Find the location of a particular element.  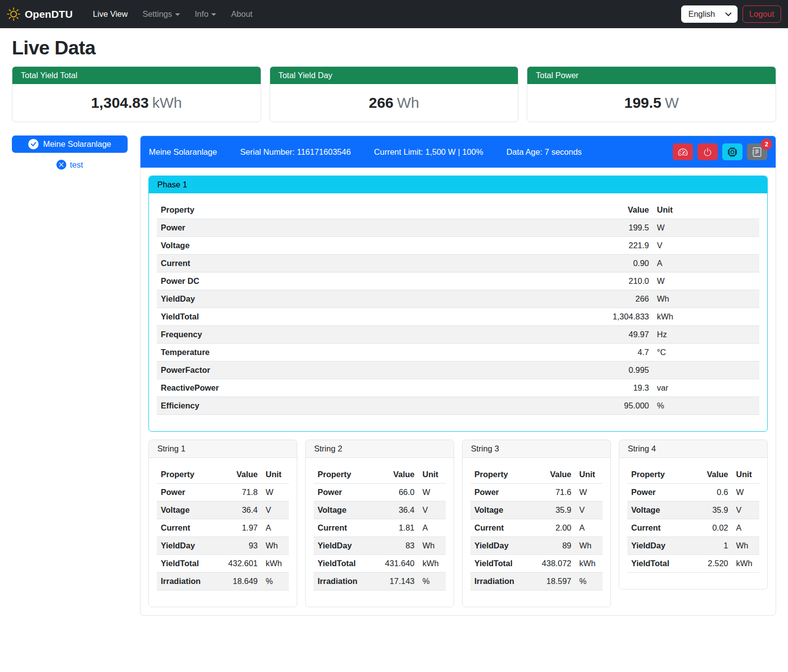

table-header-row: Property Value Unit is located at coordinates (458, 210).